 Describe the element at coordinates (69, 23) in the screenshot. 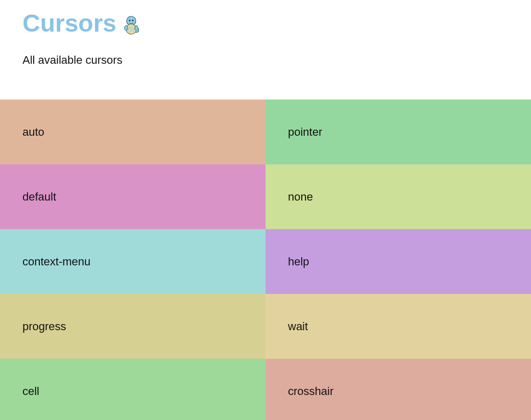

I see `page-title-text: Cursors` at that location.